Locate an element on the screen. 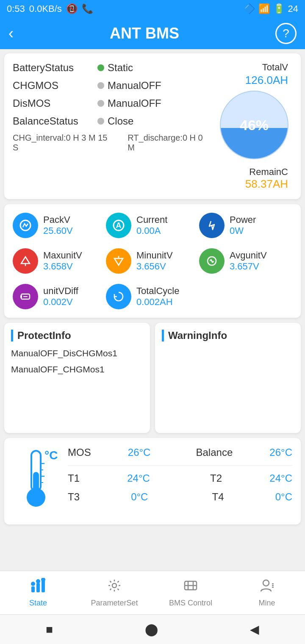 Image resolution: width=305 pixels, height=644 pixels. avgunitv-value: 3.657V is located at coordinates (248, 266).